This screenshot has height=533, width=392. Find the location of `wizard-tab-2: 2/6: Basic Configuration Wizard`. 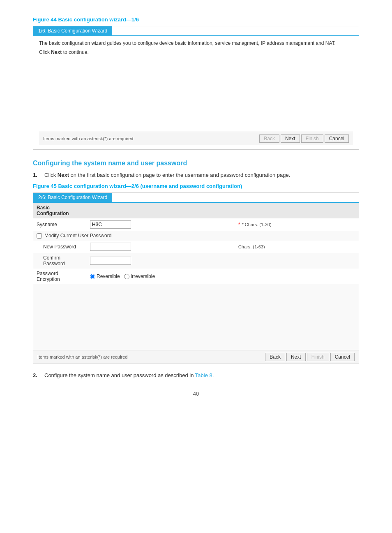

wizard-tab-2: 2/6: Basic Configuration Wizard is located at coordinates (73, 197).